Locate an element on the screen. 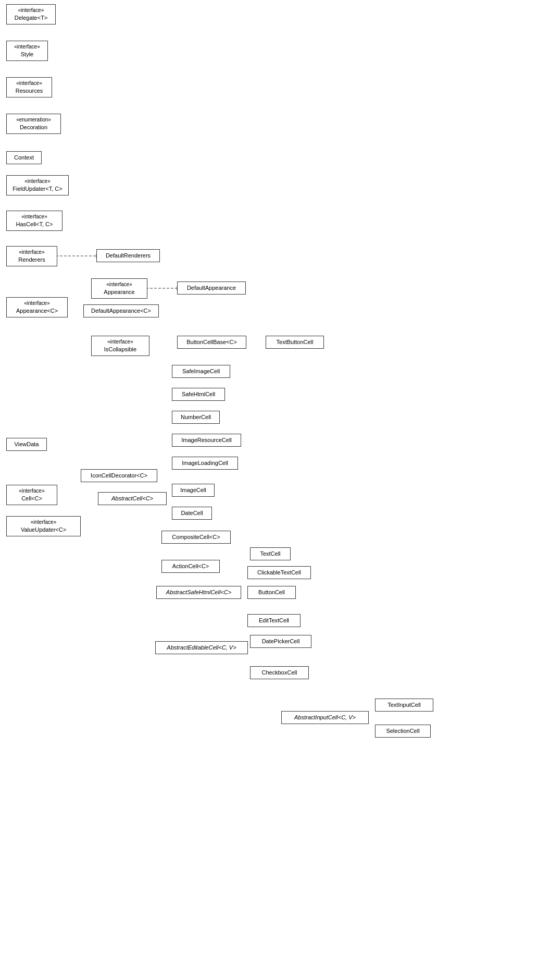 This screenshot has height=980, width=538. box-imageloadingcell: ImageLoadingCell is located at coordinates (205, 463).